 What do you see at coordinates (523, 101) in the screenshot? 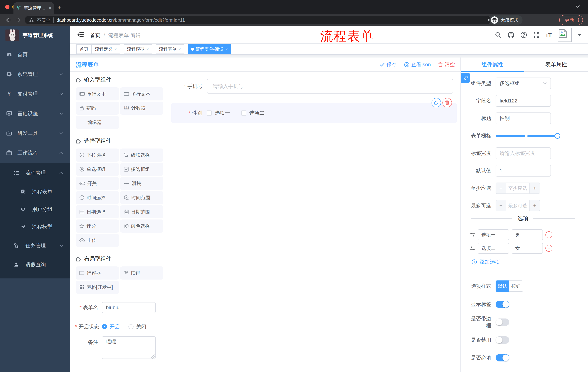
I see `field-name-input` at bounding box center [523, 101].